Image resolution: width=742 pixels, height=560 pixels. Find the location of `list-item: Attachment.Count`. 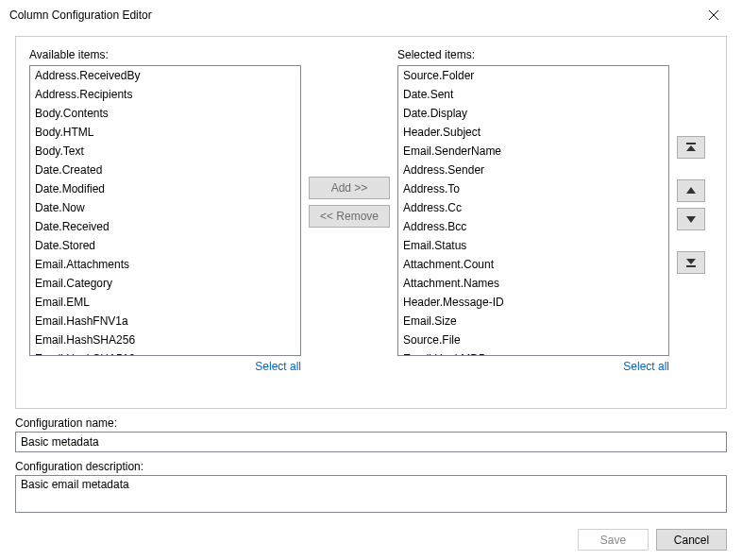

list-item: Attachment.Count is located at coordinates (533, 264).